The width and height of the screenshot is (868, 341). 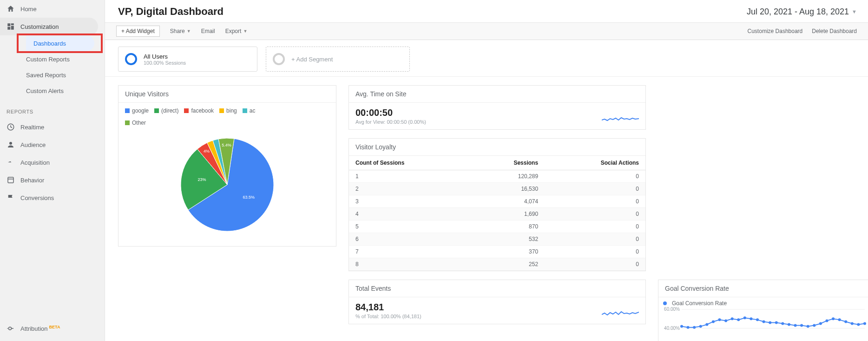 I want to click on toolbar: + Add Widget Share ▼ Email Export ▼ Cust…, so click(x=487, y=32).